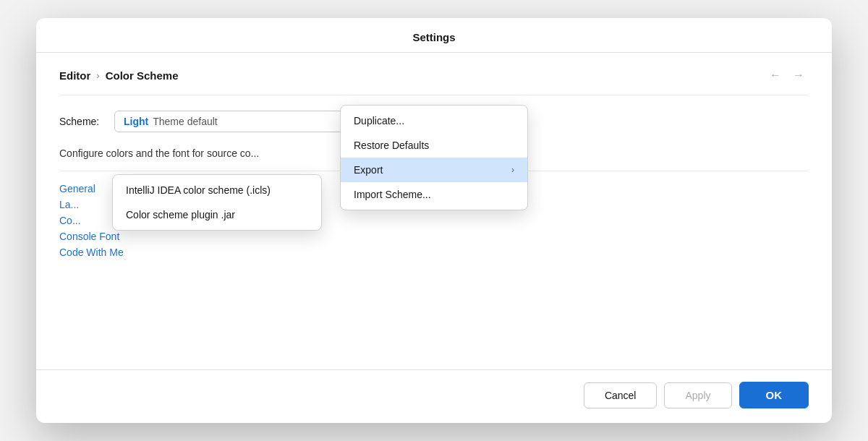 This screenshot has height=441, width=868. What do you see at coordinates (217, 202) in the screenshot?
I see `export-submenu: IntelliJ IDEA color scheme (.icls) Color…` at bounding box center [217, 202].